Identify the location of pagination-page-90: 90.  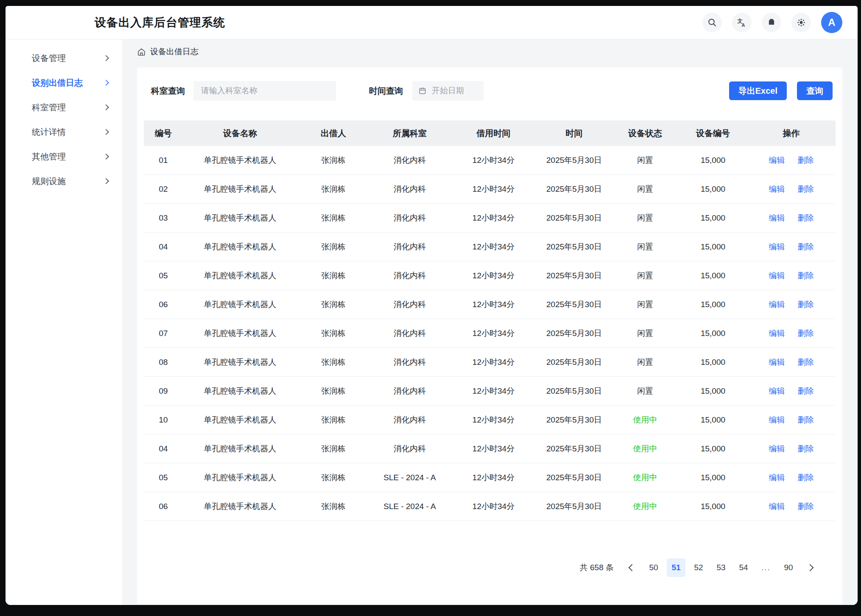
(788, 568).